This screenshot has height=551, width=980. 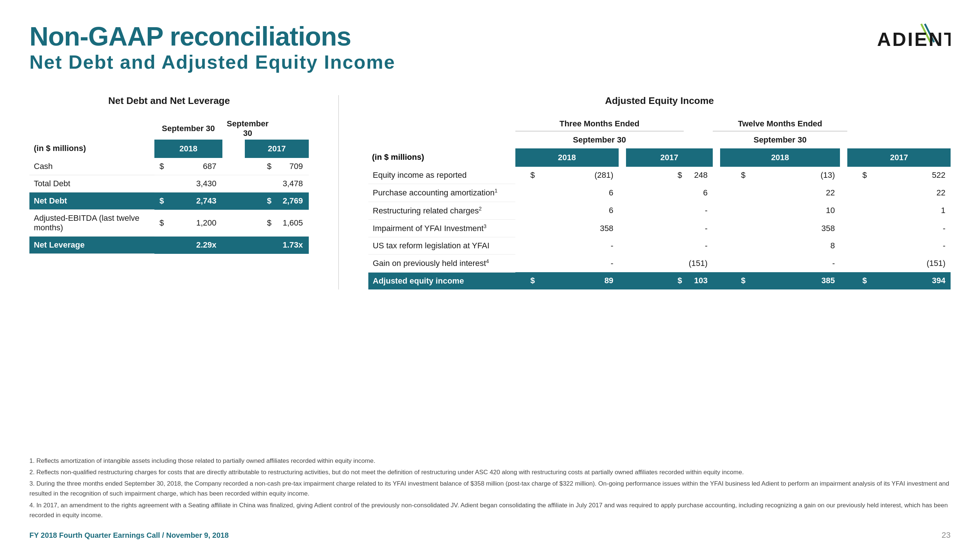 What do you see at coordinates (567, 157) in the screenshot?
I see `right-col1-year: 2018` at bounding box center [567, 157].